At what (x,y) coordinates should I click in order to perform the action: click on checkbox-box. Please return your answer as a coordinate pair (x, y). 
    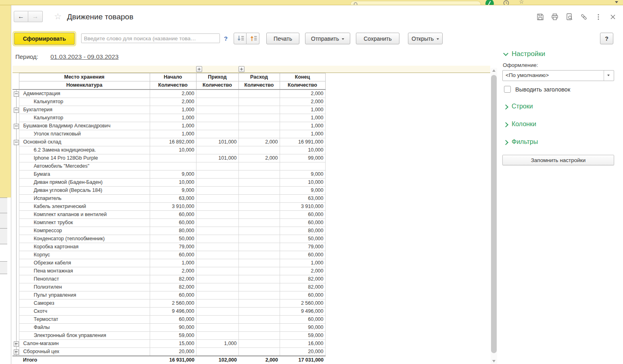
    Looking at the image, I should click on (508, 89).